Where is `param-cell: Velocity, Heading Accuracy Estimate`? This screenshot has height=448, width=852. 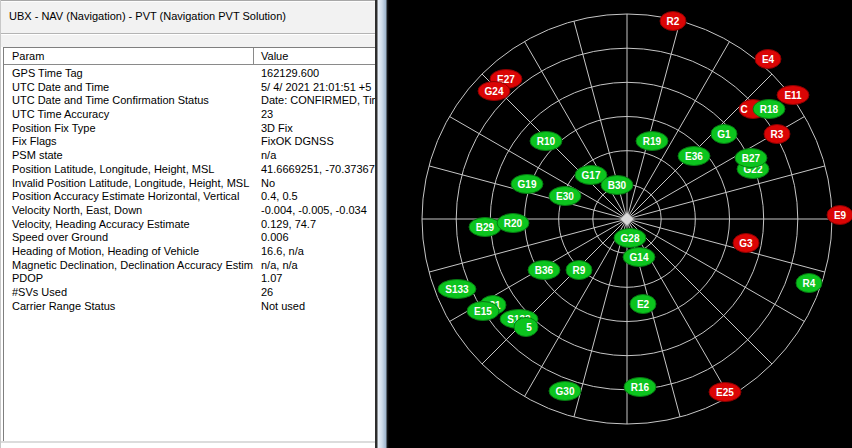 param-cell: Velocity, Heading Accuracy Estimate is located at coordinates (129, 225).